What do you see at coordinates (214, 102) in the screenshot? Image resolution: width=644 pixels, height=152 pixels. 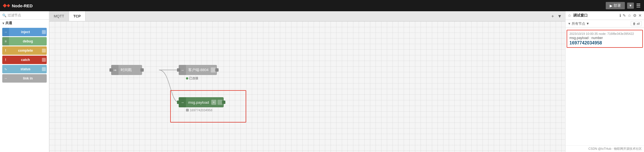 I see `msg-payload-menu-icon: ≡` at bounding box center [214, 102].